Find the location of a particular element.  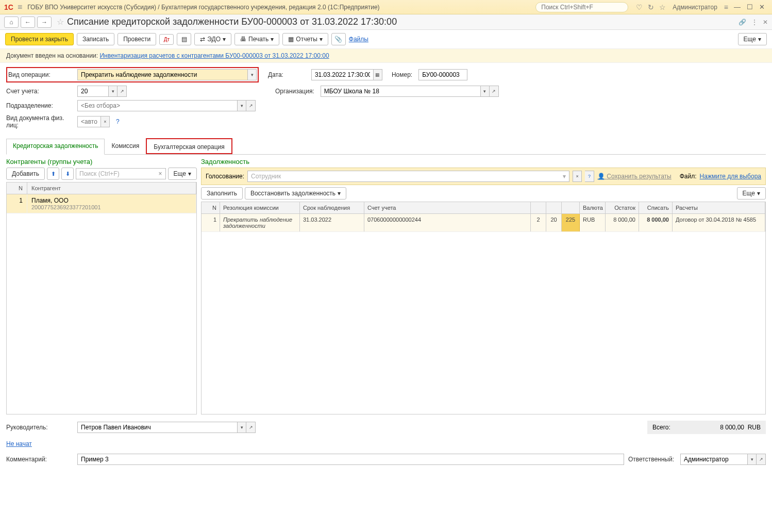

contractors-grid: N Контрагент 1 Пламя, ООО 20007752369233… is located at coordinates (102, 298).